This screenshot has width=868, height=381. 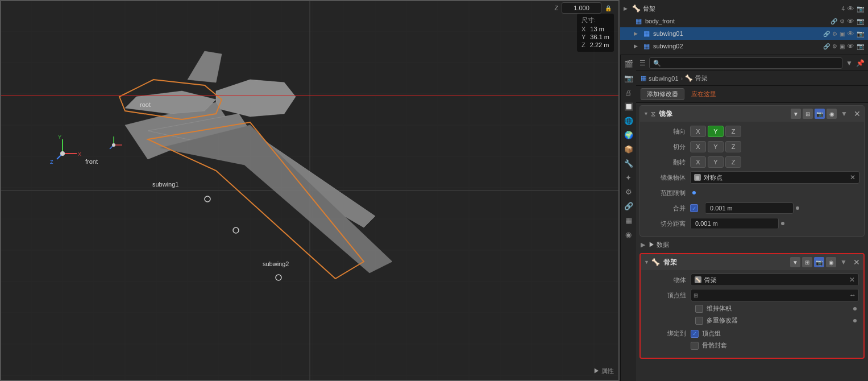 What do you see at coordinates (831, 262) in the screenshot?
I see `armature-render-icon: ◉` at bounding box center [831, 262].